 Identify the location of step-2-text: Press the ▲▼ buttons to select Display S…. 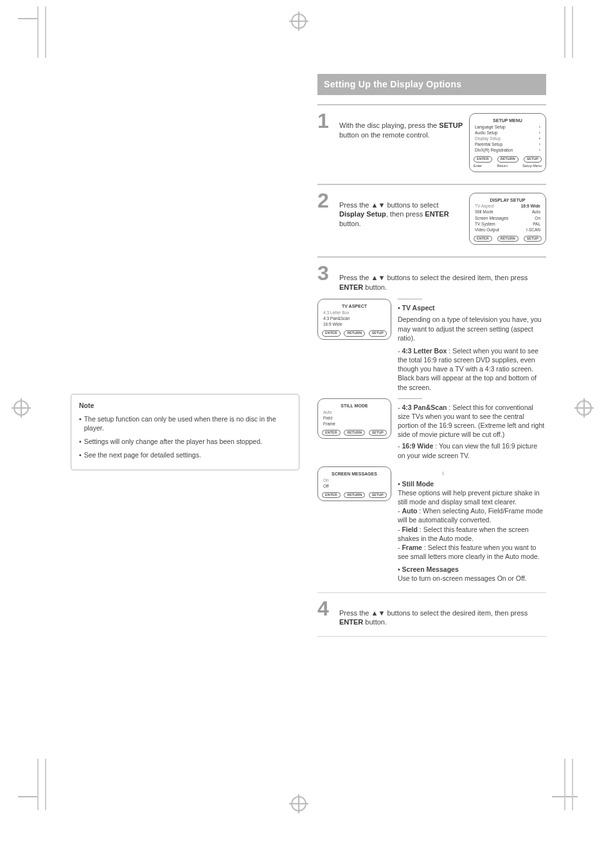
(401, 213).